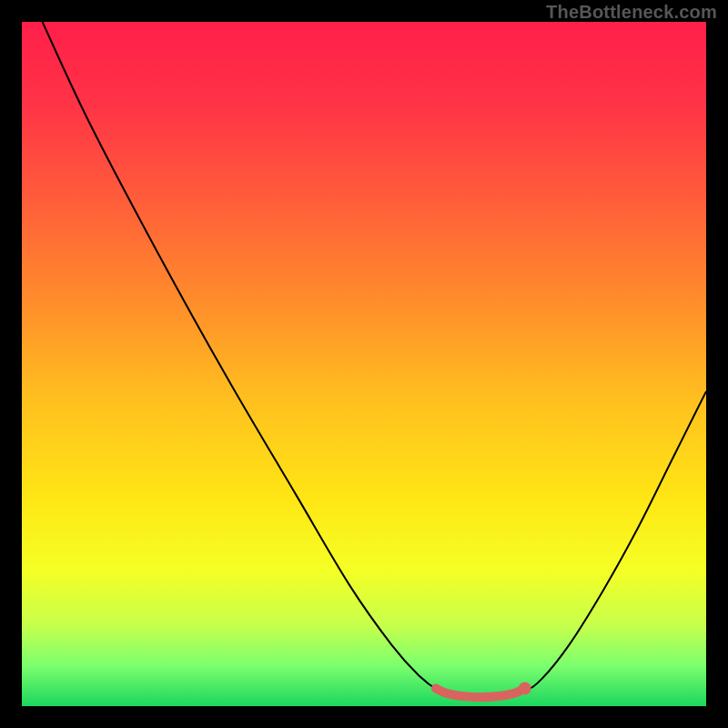 The width and height of the screenshot is (728, 728). What do you see at coordinates (525, 688) in the screenshot?
I see `marker-layer` at bounding box center [525, 688].